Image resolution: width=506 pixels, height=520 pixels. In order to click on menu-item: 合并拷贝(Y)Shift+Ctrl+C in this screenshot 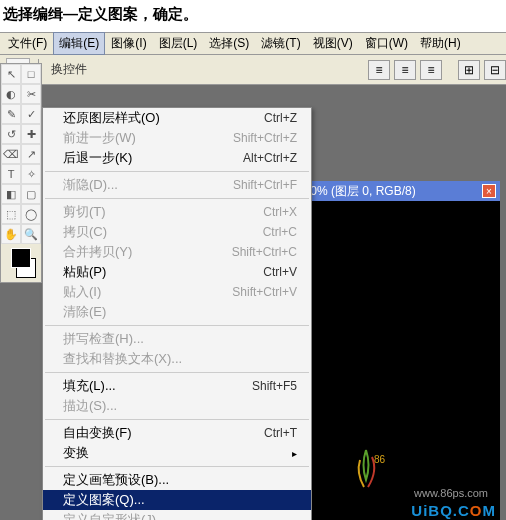, I will do `click(177, 252)`.